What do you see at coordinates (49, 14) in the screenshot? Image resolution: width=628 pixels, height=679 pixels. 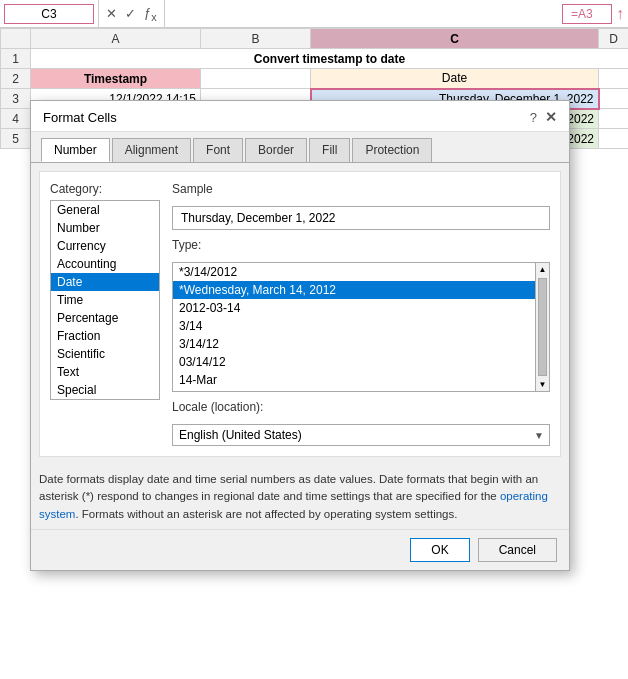 I see `name-box: C3` at bounding box center [49, 14].